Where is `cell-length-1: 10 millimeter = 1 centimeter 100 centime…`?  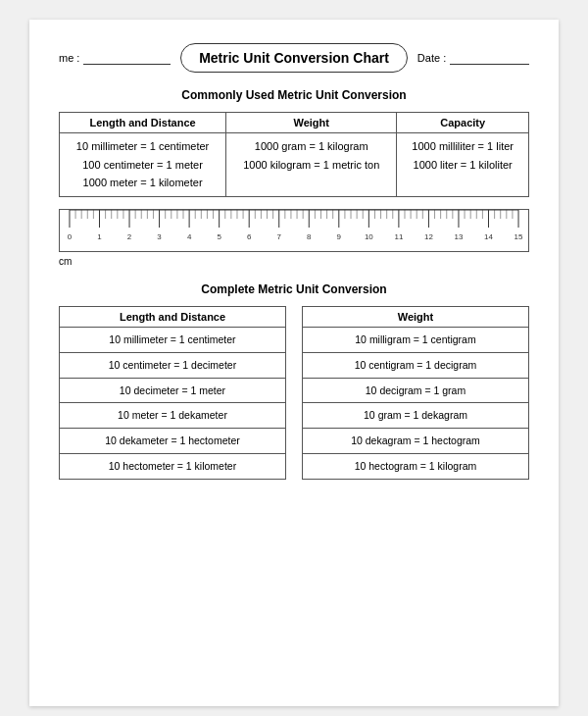
cell-length-1: 10 millimeter = 1 centimeter 100 centime… is located at coordinates (143, 165).